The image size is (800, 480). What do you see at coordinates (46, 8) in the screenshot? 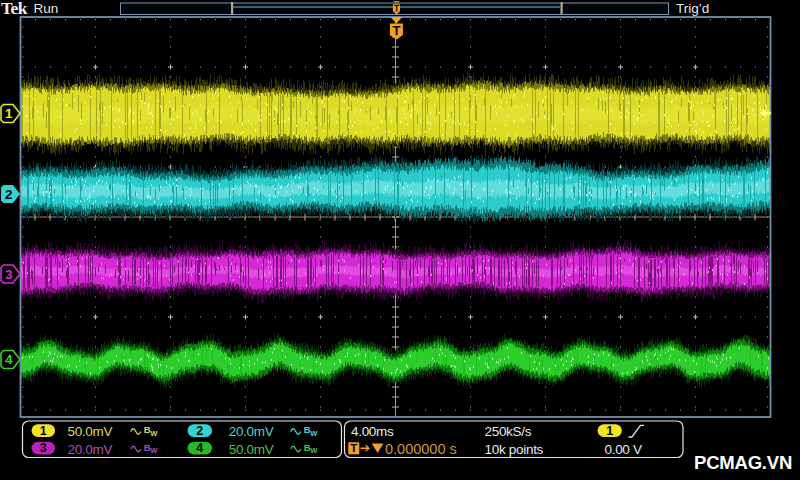
I see `svg-text: Run` at bounding box center [46, 8].